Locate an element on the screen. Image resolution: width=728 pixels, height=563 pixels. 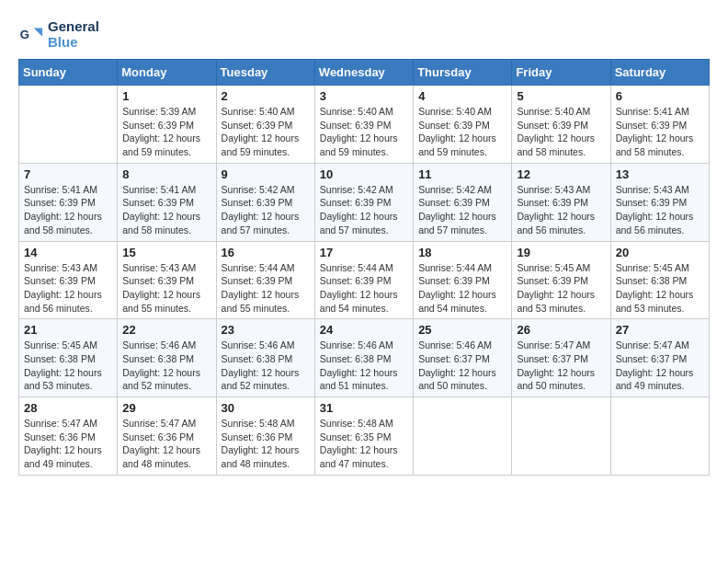
day-number: 19 is located at coordinates (561, 252).